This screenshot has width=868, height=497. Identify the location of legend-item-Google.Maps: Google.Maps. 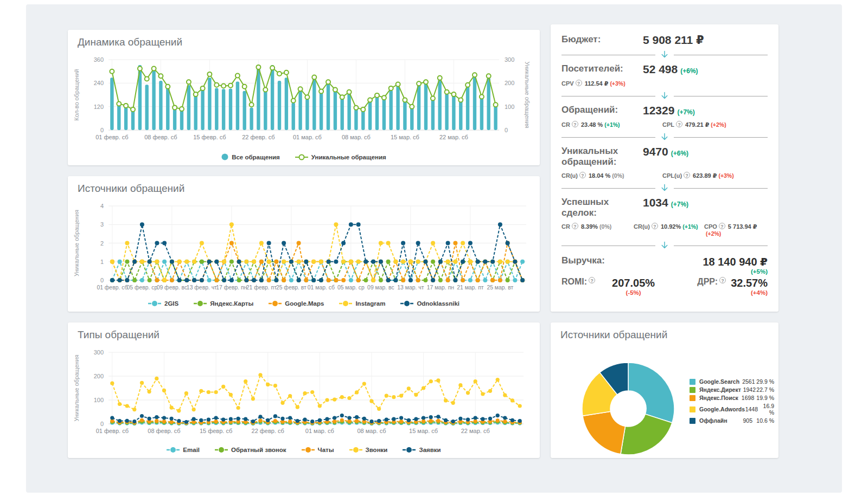
(296, 304).